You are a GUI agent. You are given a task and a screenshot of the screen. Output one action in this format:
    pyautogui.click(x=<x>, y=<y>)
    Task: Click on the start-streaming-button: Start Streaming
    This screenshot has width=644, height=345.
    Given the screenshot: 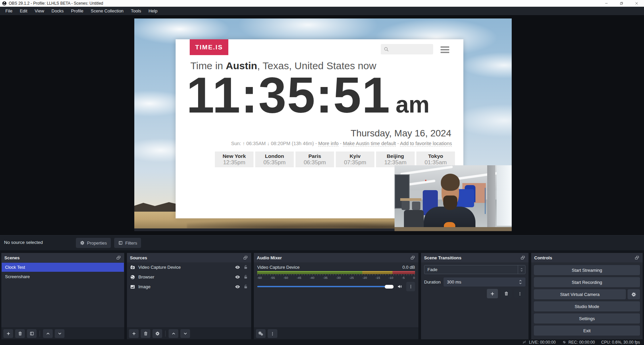 What is the action you would take?
    pyautogui.click(x=587, y=270)
    